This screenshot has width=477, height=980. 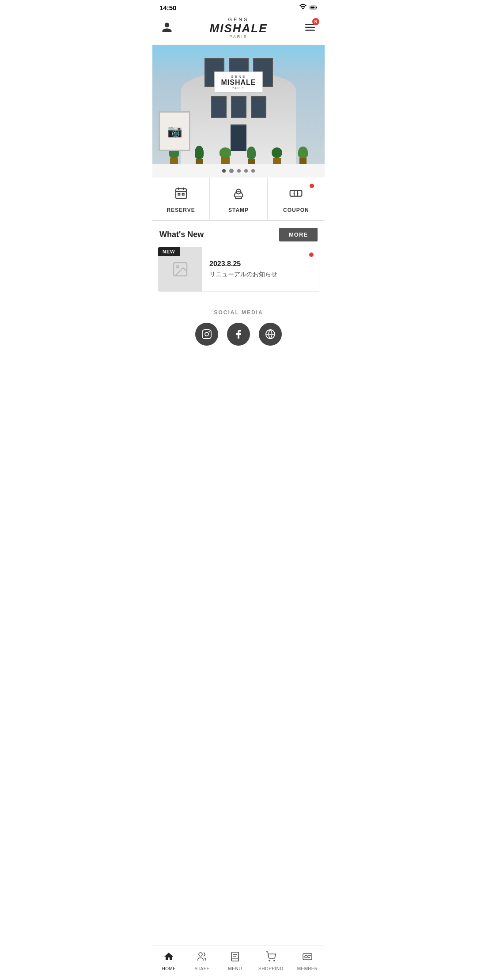 What do you see at coordinates (308, 8) in the screenshot?
I see `status-icons` at bounding box center [308, 8].